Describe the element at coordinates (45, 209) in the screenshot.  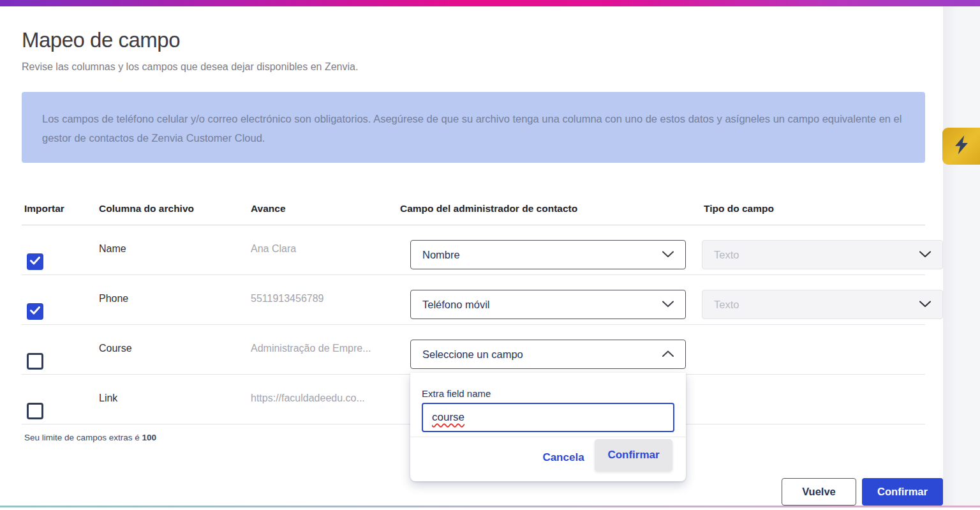
I see `header-importar: Importar` at that location.